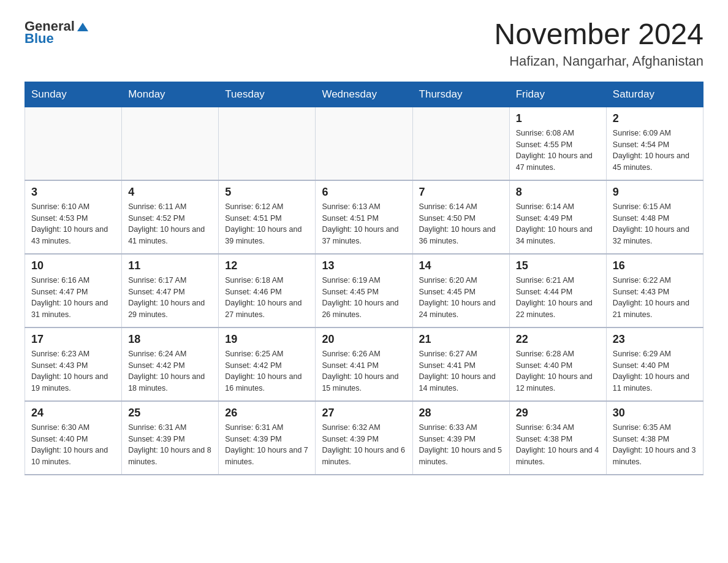 Image resolution: width=728 pixels, height=563 pixels. I want to click on calendar-cell: 14Sunrise: 6:20 AMSunset: 4:45 PMDayligh…, so click(461, 291).